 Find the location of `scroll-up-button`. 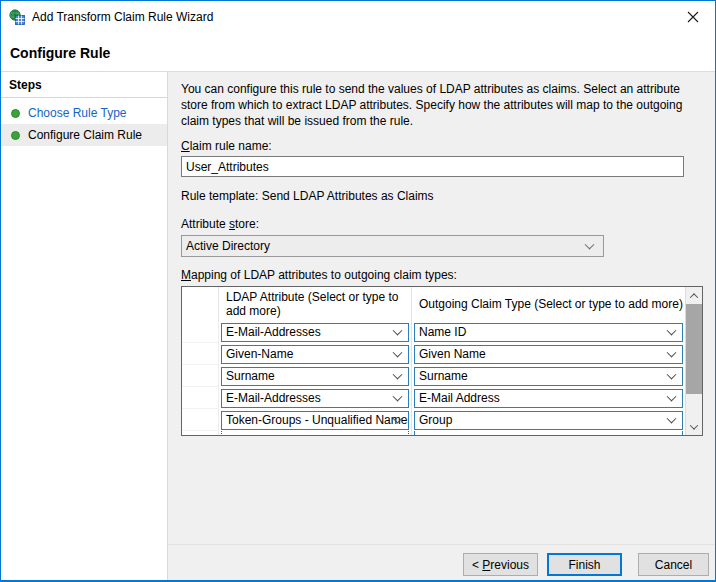

scroll-up-button is located at coordinates (694, 296).